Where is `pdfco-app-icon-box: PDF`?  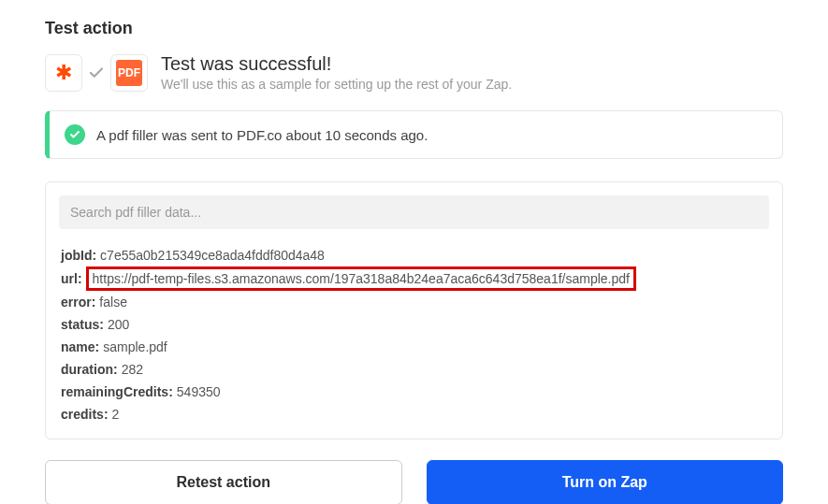 pdfco-app-icon-box: PDF is located at coordinates (129, 73).